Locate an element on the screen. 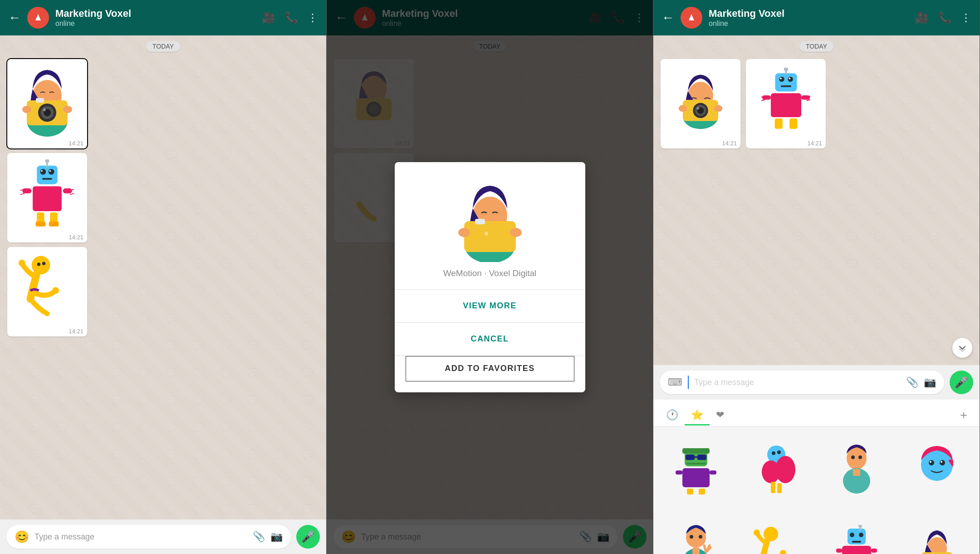 This screenshot has width=980, height=554. phone-call-button: 📞 is located at coordinates (291, 18).